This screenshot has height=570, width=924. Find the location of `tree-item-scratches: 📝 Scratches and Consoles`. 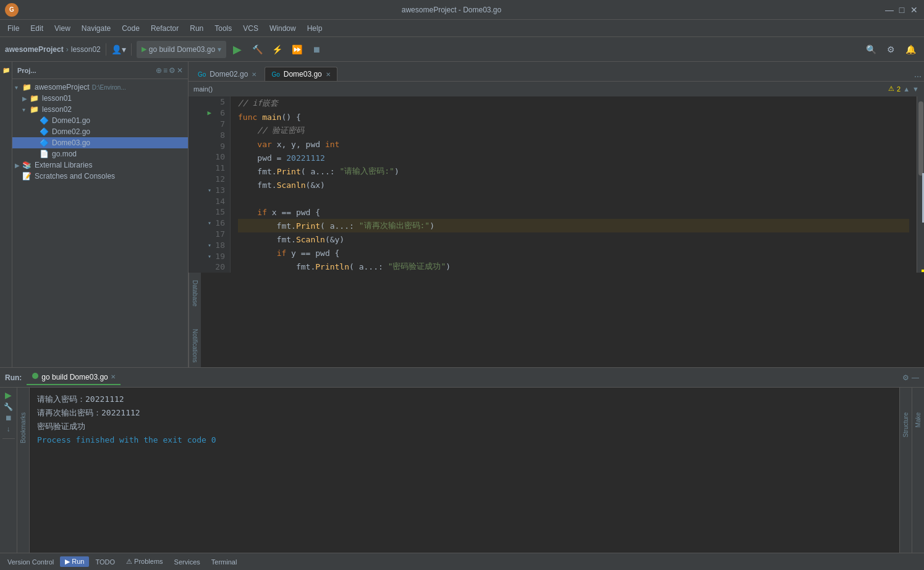

tree-item-scratches: 📝 Scratches and Consoles is located at coordinates (100, 176).